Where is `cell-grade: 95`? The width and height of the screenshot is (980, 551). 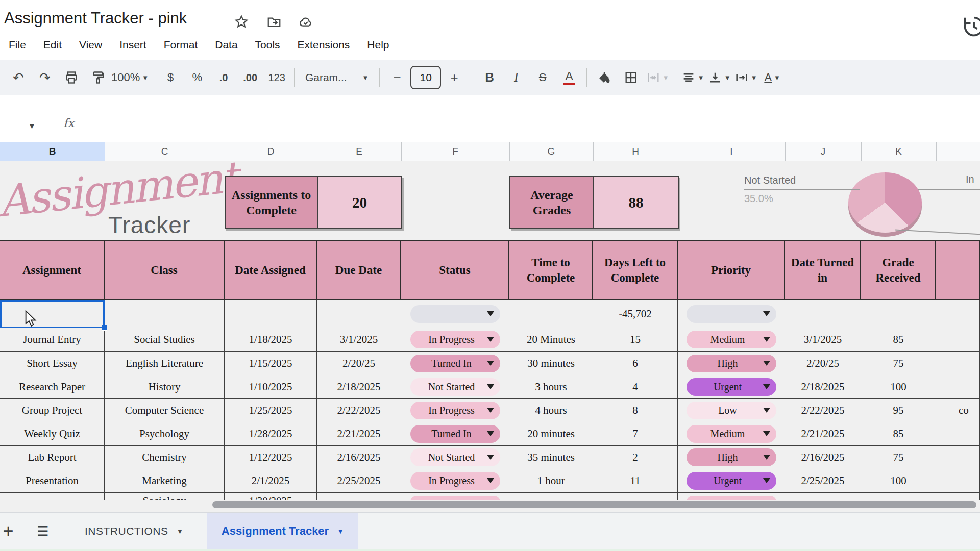
cell-grade: 95 is located at coordinates (898, 411).